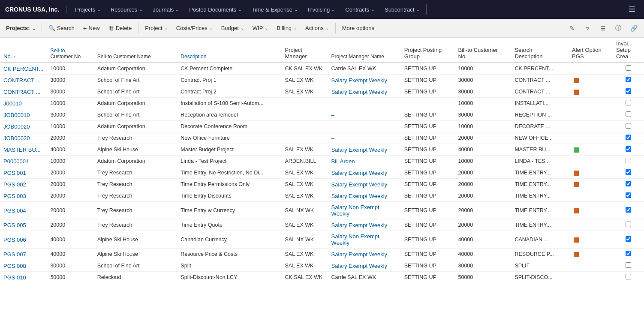 This screenshot has width=644, height=336. What do you see at coordinates (23, 69) in the screenshot?
I see `cell-no: CK PERCENT...` at bounding box center [23, 69].